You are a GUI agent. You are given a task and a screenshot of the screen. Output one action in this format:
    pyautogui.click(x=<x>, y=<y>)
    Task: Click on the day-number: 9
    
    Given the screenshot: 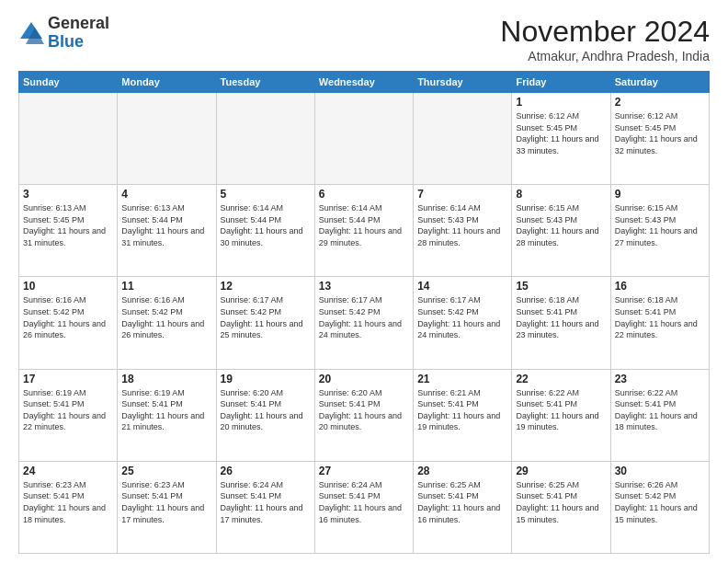 What is the action you would take?
    pyautogui.click(x=660, y=194)
    